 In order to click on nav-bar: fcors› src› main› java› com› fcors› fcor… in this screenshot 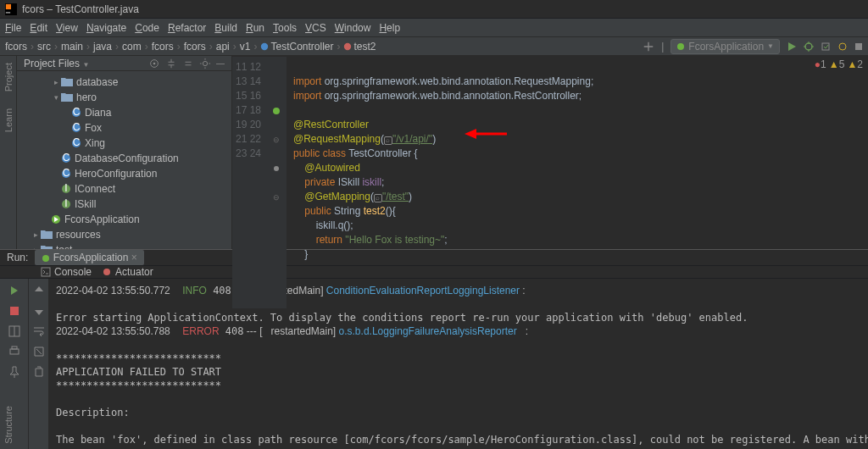, I will do `click(434, 47)`.